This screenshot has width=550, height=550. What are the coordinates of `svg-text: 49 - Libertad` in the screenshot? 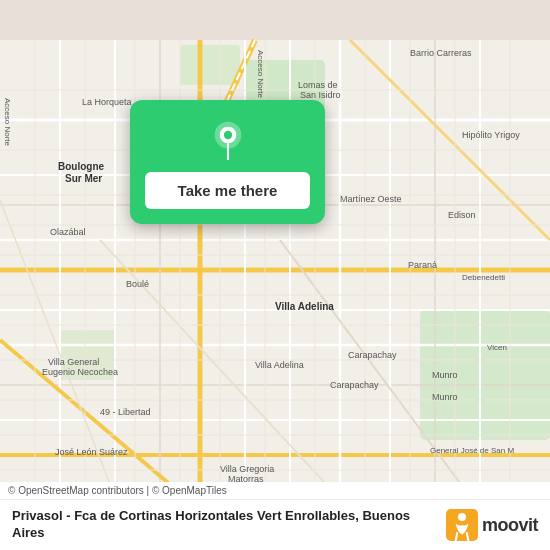 It's located at (126, 412).